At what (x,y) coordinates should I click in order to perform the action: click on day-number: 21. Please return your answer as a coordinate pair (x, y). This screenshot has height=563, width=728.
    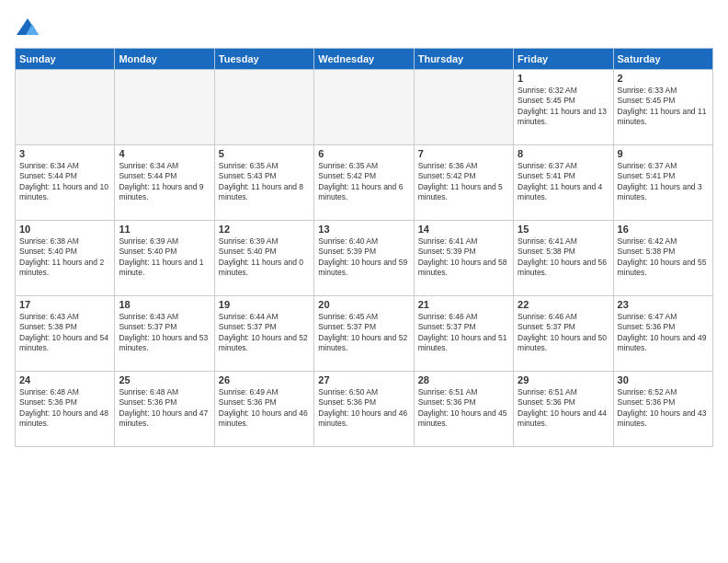
    Looking at the image, I should click on (463, 304).